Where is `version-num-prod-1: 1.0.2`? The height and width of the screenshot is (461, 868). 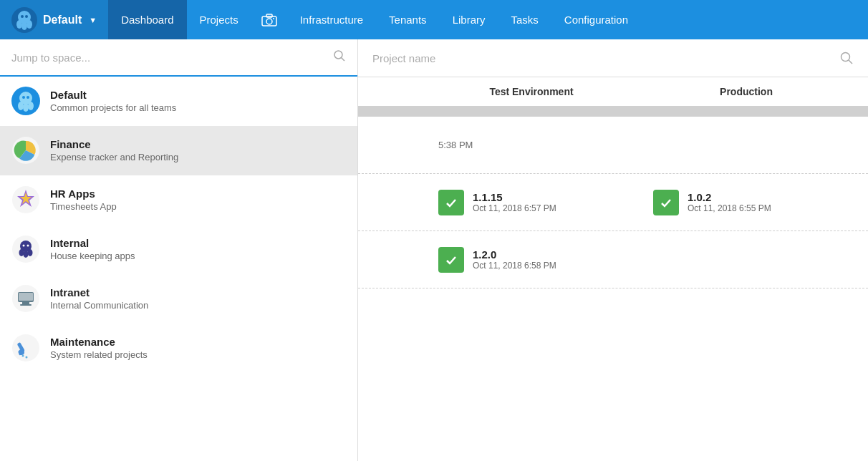
version-num-prod-1: 1.0.2 is located at coordinates (729, 198).